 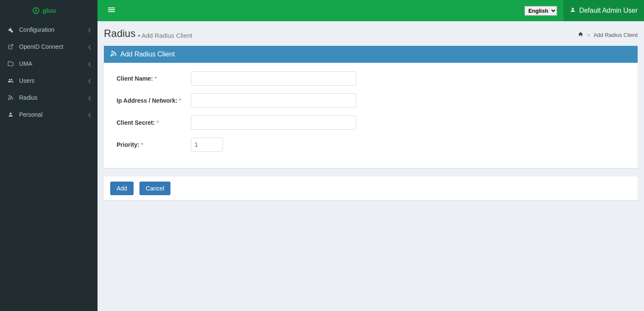 What do you see at coordinates (581, 34) in the screenshot?
I see `home-icon` at bounding box center [581, 34].